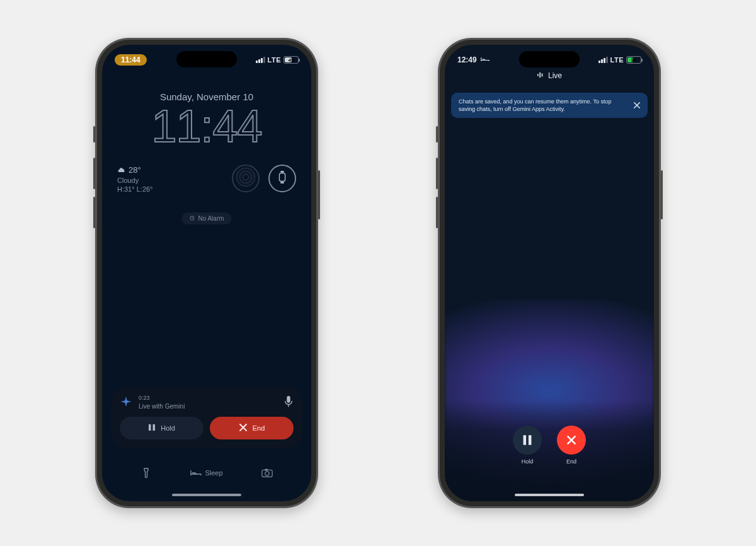 The image size is (756, 546). I want to click on camera-icon, so click(267, 473).